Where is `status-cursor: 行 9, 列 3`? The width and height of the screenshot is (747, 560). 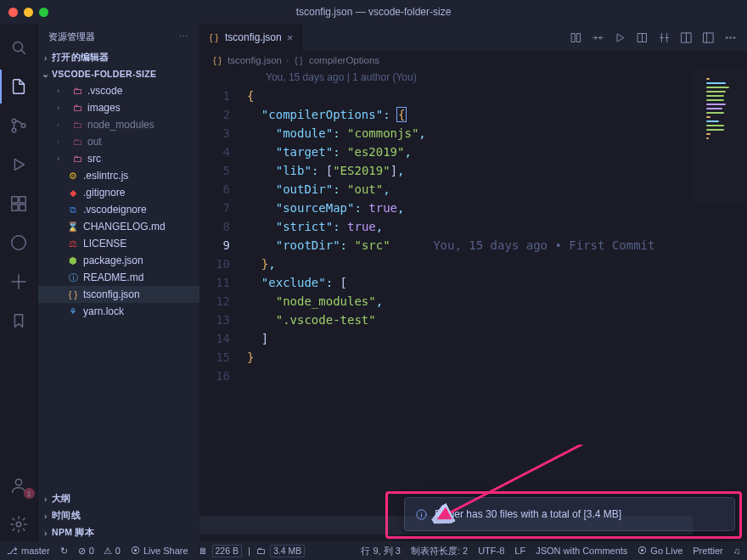 status-cursor: 行 9, 列 3 is located at coordinates (380, 552).